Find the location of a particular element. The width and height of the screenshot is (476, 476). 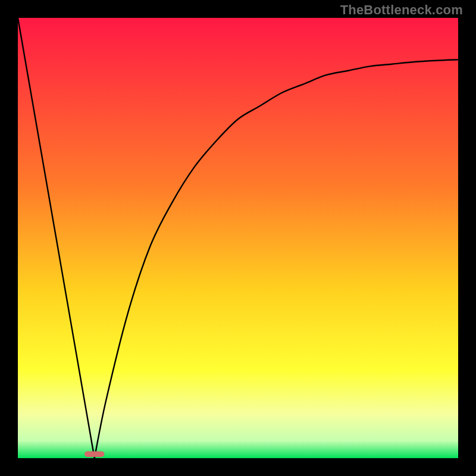

watermark-text: TheBottleneck.com is located at coordinates (402, 10).